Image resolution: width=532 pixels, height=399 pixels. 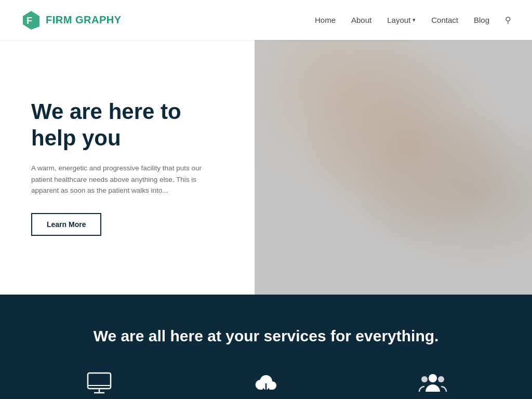 What do you see at coordinates (127, 125) in the screenshot?
I see `hero-title: We are here to help you` at bounding box center [127, 125].